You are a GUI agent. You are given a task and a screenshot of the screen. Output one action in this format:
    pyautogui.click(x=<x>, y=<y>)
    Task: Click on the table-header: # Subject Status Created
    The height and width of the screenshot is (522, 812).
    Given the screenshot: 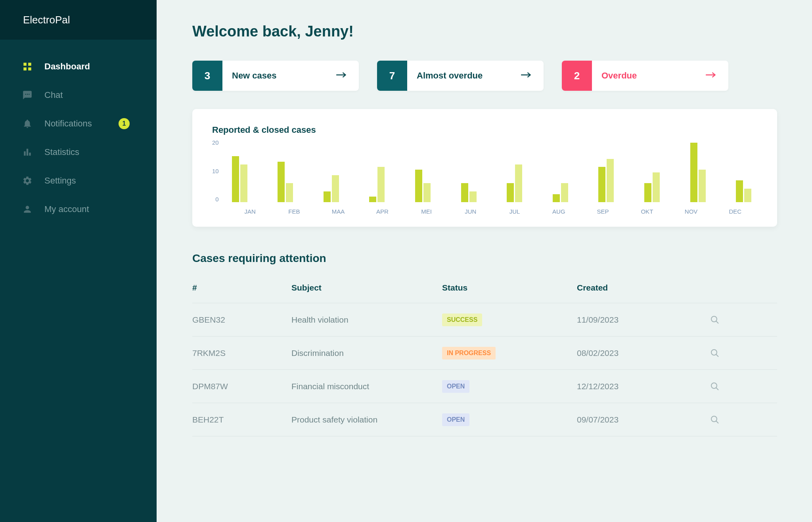 What is the action you would take?
    pyautogui.click(x=485, y=293)
    